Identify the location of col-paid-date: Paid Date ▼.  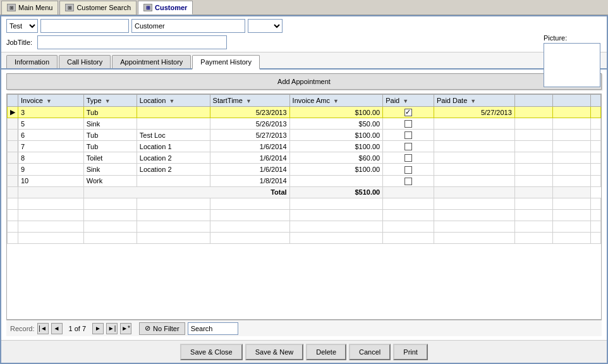
(474, 101).